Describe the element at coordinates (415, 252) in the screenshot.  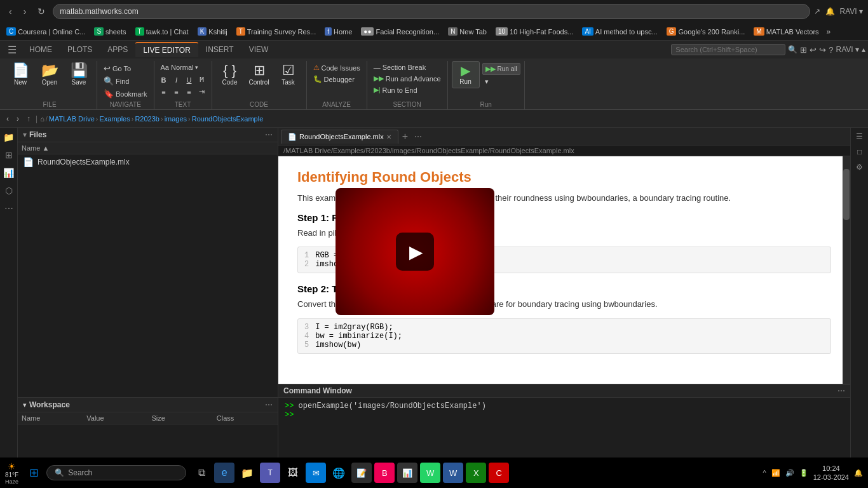
I see `youtube-thumbnail` at that location.